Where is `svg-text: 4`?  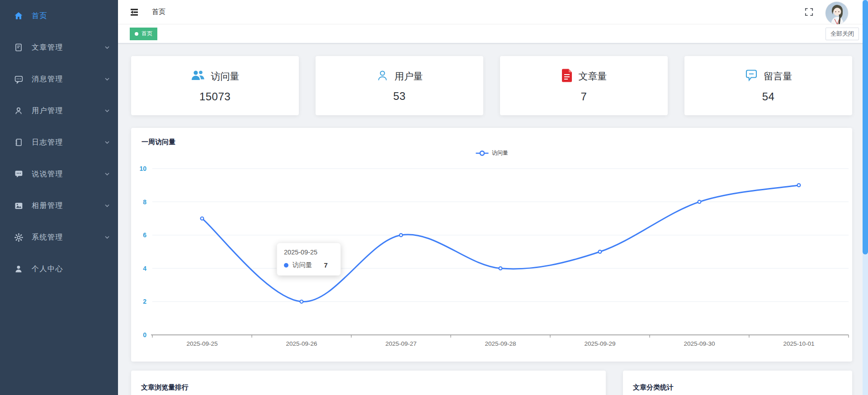
svg-text: 4 is located at coordinates (145, 268).